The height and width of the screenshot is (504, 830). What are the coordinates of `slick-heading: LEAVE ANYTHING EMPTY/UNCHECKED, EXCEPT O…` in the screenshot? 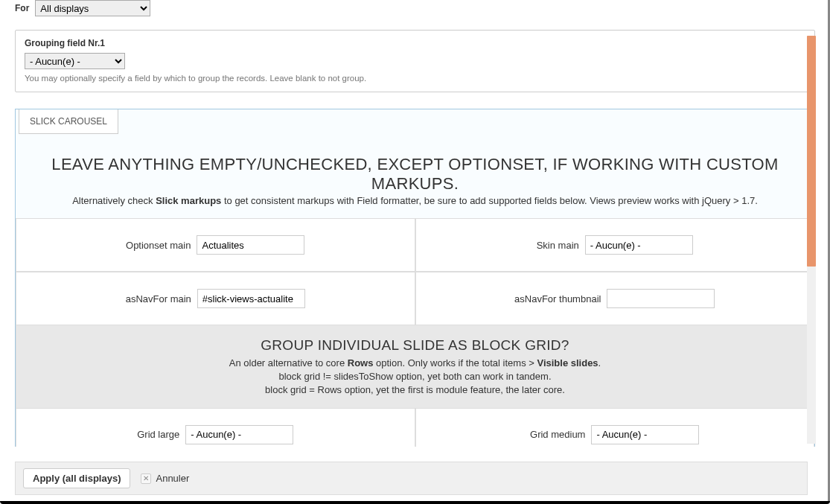 It's located at (415, 165).